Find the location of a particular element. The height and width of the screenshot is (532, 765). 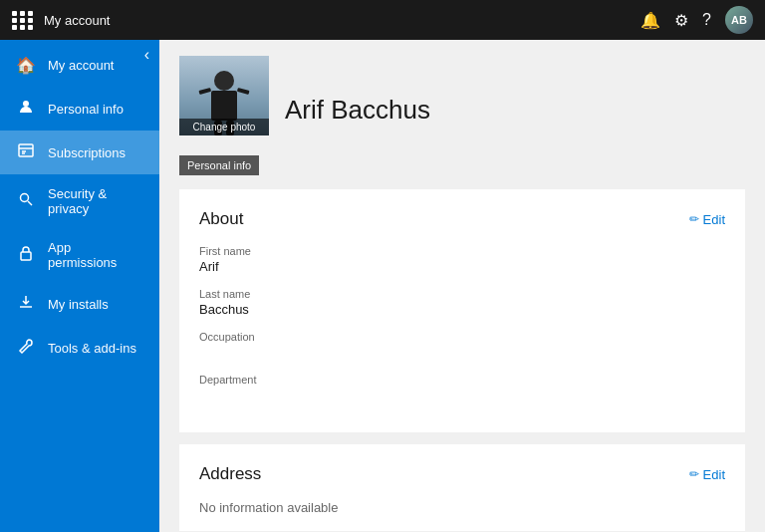

sidebar-item-app-permissions: App permissions is located at coordinates (80, 255).